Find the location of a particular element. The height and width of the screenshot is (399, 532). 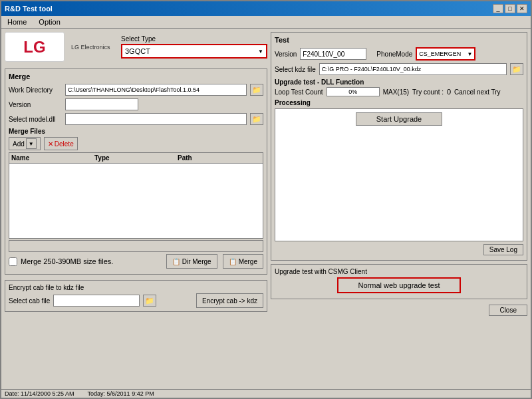

col-path: Path is located at coordinates (219, 158).